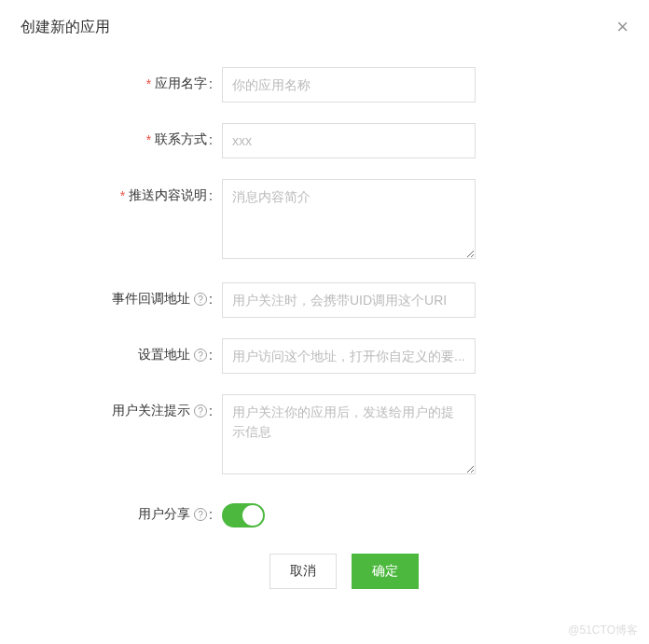 The width and height of the screenshot is (649, 644). What do you see at coordinates (349, 85) in the screenshot?
I see `app-name-input` at bounding box center [349, 85].